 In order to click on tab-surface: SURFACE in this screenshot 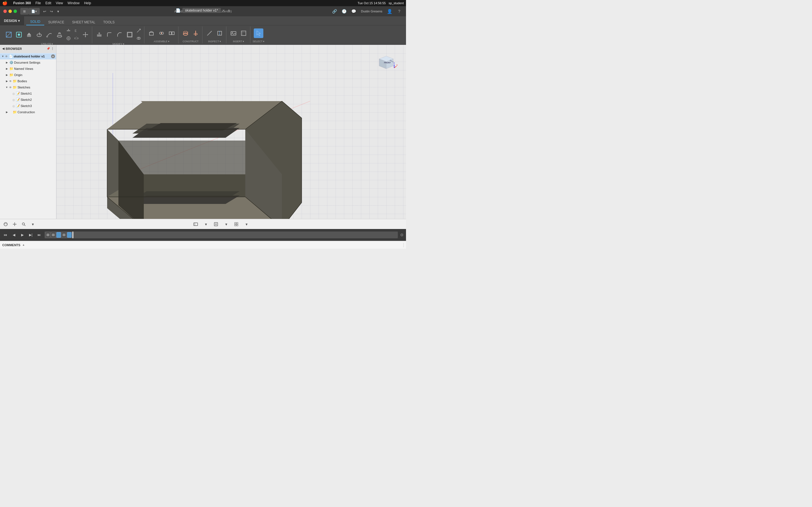, I will do `click(56, 22)`.